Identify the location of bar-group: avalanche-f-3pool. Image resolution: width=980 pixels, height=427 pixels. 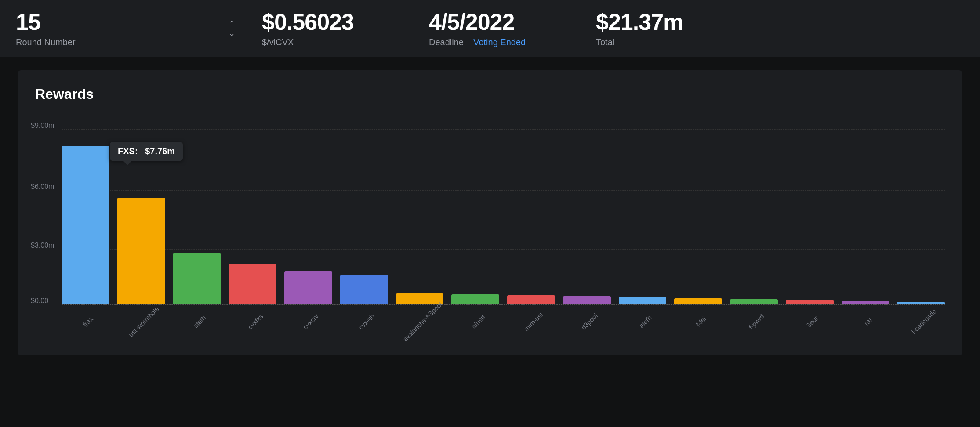
(420, 212).